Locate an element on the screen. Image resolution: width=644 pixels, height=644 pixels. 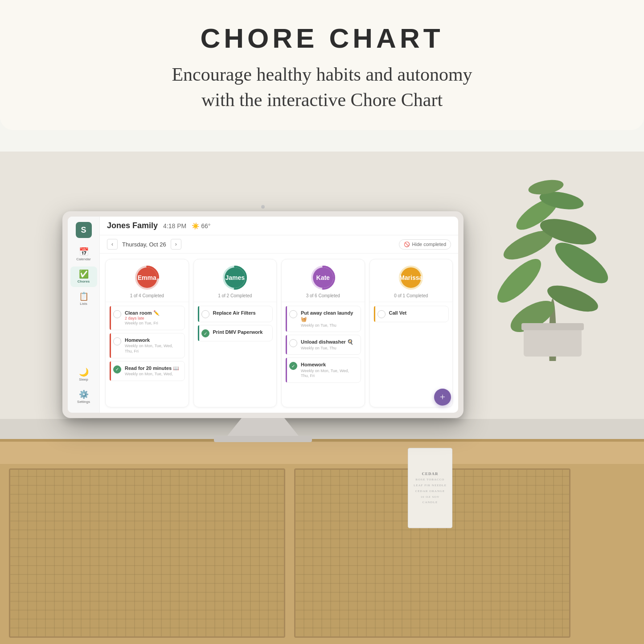
avatar-kate: Kate is located at coordinates (323, 278).